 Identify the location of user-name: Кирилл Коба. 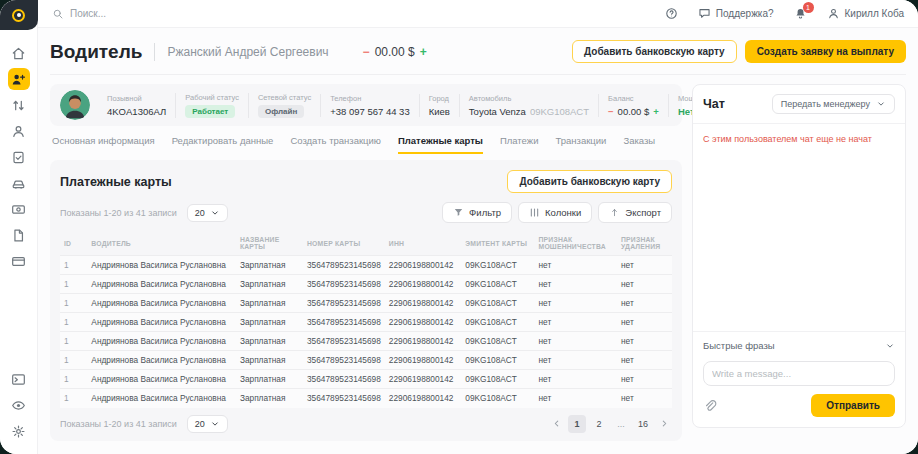
(874, 14).